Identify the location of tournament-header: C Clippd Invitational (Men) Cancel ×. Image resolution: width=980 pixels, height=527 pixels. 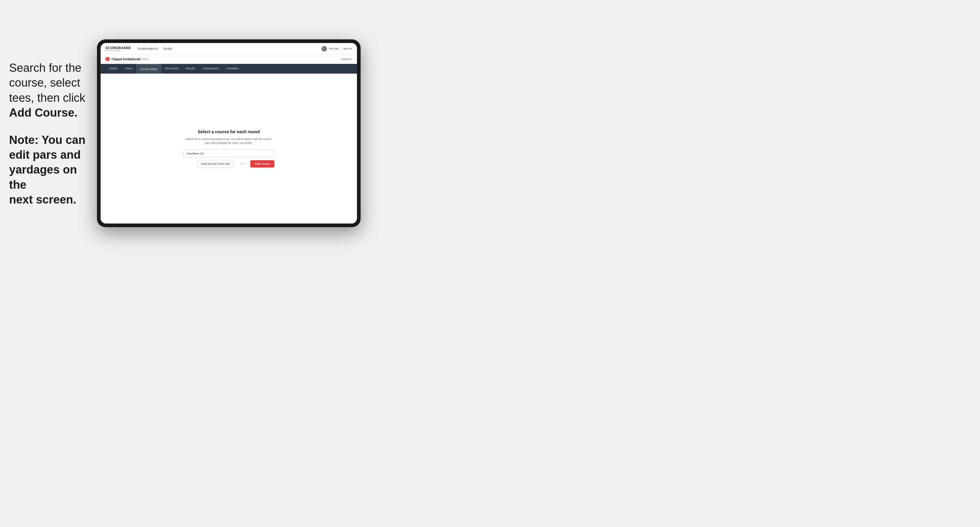
(229, 59).